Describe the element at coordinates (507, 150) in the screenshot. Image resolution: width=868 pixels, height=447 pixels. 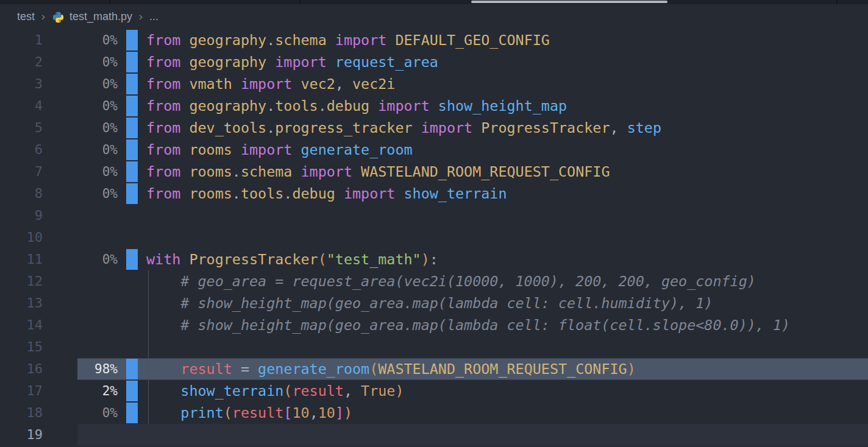
I see `code-text: from rooms import generate_room` at that location.